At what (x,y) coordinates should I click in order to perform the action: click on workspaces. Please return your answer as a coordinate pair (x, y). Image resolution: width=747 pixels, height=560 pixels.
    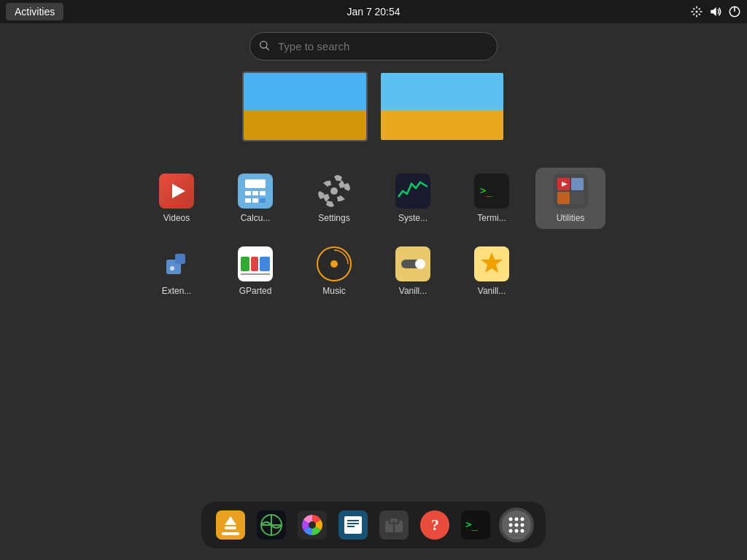
    Looking at the image, I should click on (374, 106).